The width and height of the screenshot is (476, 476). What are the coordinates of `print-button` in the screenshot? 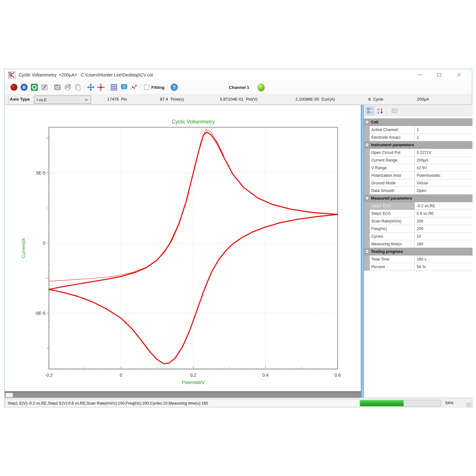 It's located at (68, 87).